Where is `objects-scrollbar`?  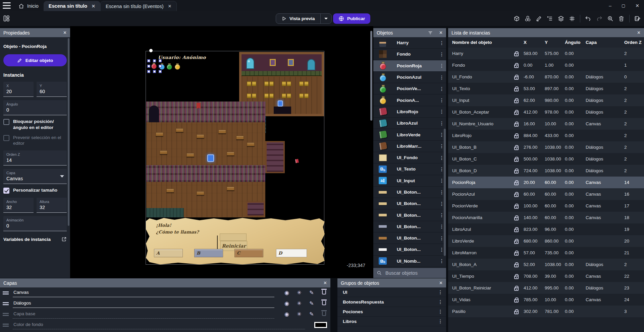 objects-scrollbar is located at coordinates (445, 192).